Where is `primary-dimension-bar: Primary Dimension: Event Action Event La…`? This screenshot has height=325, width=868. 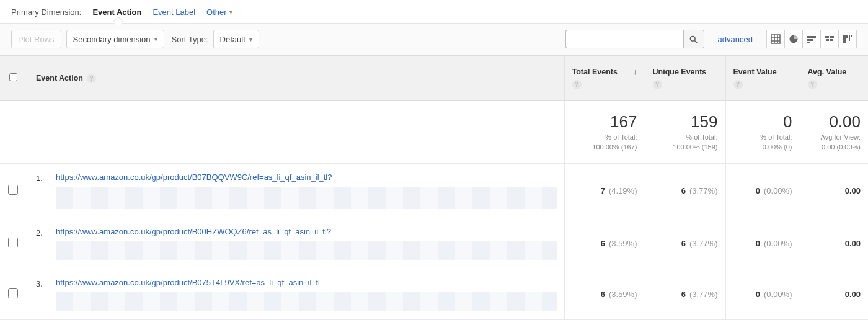
primary-dimension-bar: Primary Dimension: Event Action Event La… is located at coordinates (434, 12).